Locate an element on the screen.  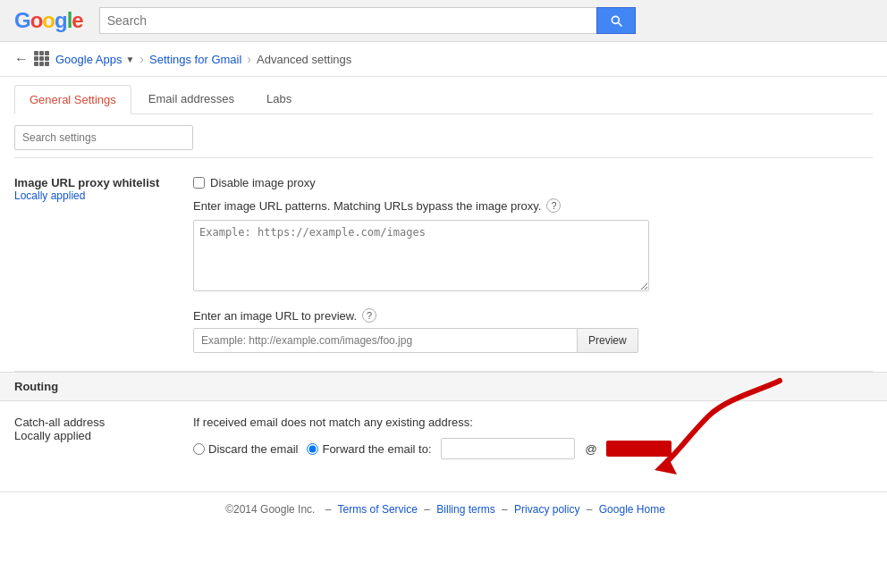
back-button: ← is located at coordinates (21, 59).